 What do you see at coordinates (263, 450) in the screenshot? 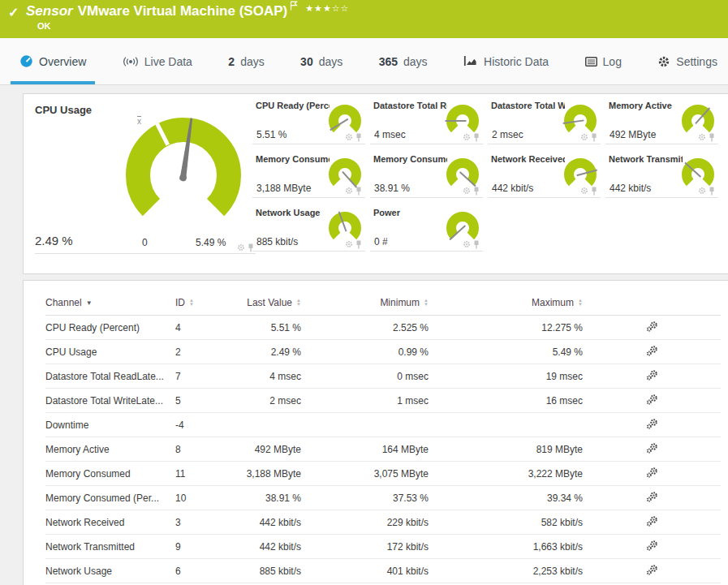
I see `last-value-cell: 492 MByte` at bounding box center [263, 450].